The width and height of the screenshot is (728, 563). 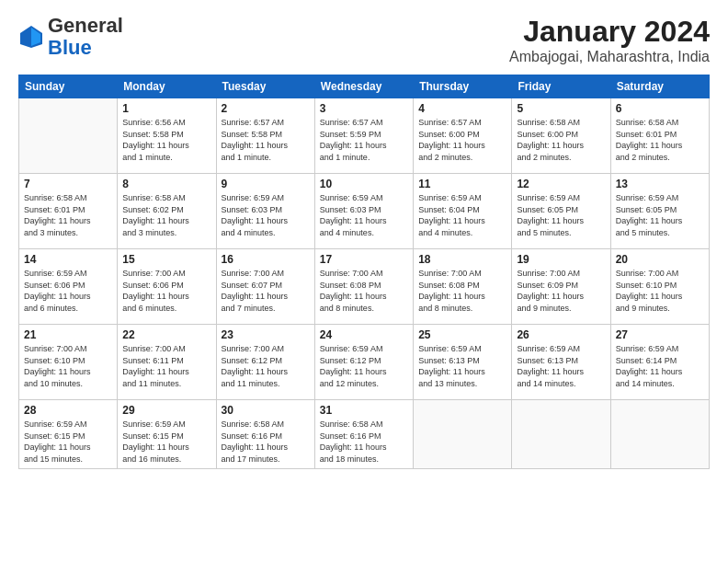 What do you see at coordinates (265, 362) in the screenshot?
I see `calendar-cell: 23Sunrise: 7:00 AMSunset: 6:12 PMDayligh…` at bounding box center [265, 362].